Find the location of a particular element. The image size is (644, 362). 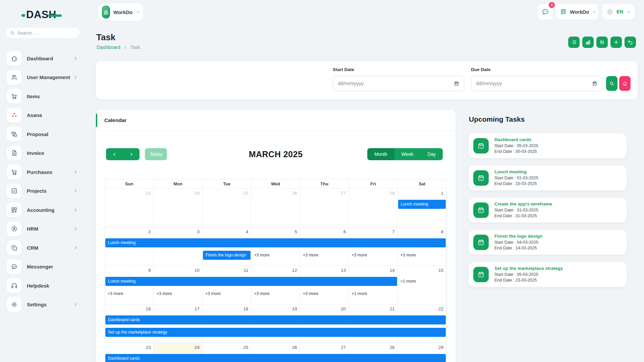

view-day-button: Day is located at coordinates (431, 154).